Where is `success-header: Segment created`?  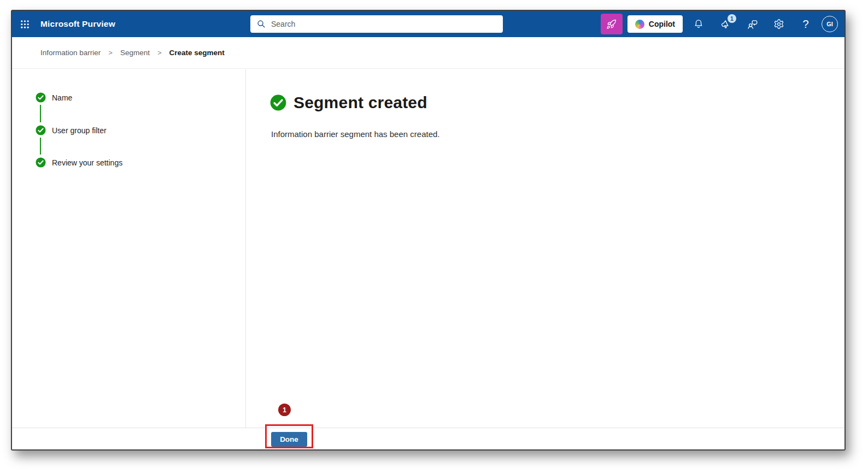 success-header: Segment created is located at coordinates (349, 103).